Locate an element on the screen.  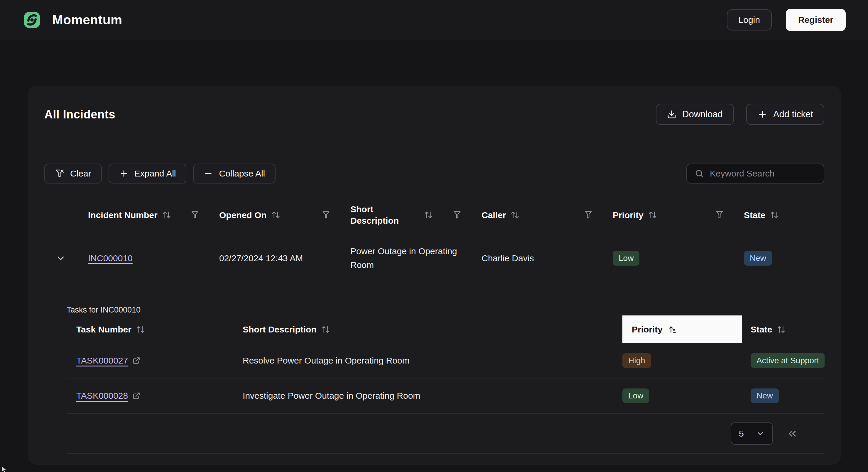
header-state: State is located at coordinates (784, 215).